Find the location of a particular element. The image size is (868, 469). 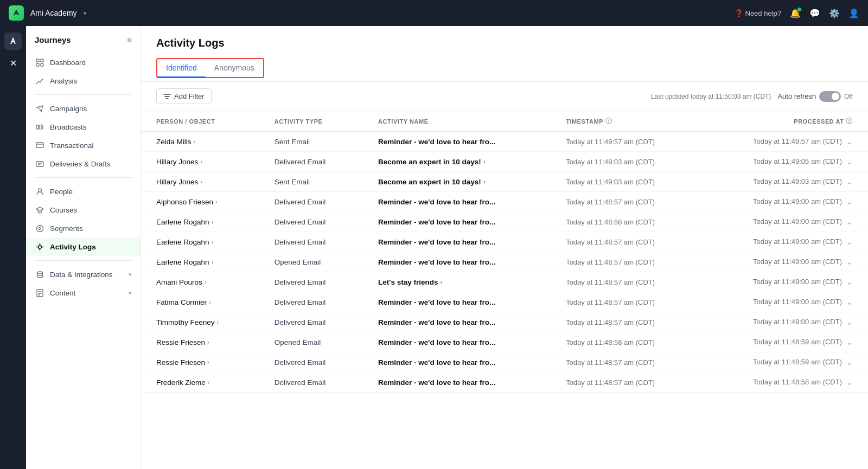

table-row: Hillary Jones › Delivered Email Become a… is located at coordinates (505, 162).